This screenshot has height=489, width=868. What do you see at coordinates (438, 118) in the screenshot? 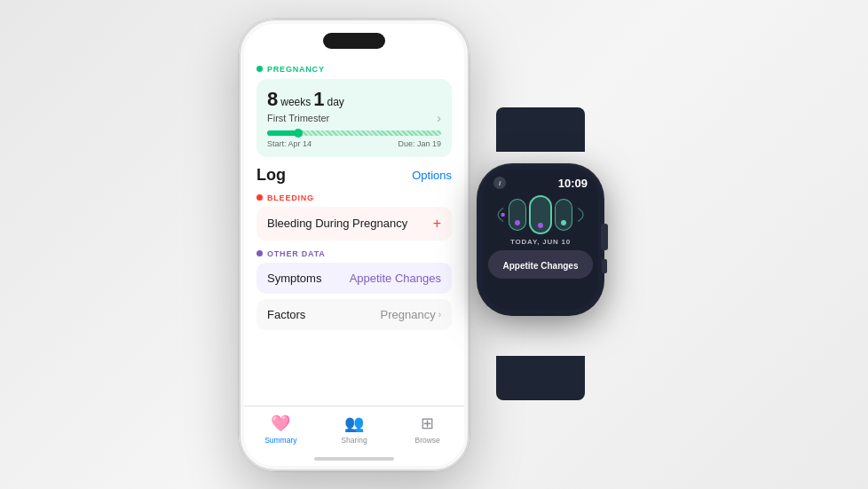
I see `chevron-right-icon: ›` at bounding box center [438, 118].